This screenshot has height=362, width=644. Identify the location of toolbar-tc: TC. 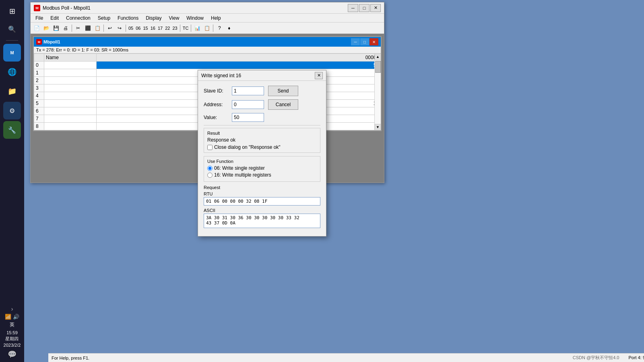
(186, 28).